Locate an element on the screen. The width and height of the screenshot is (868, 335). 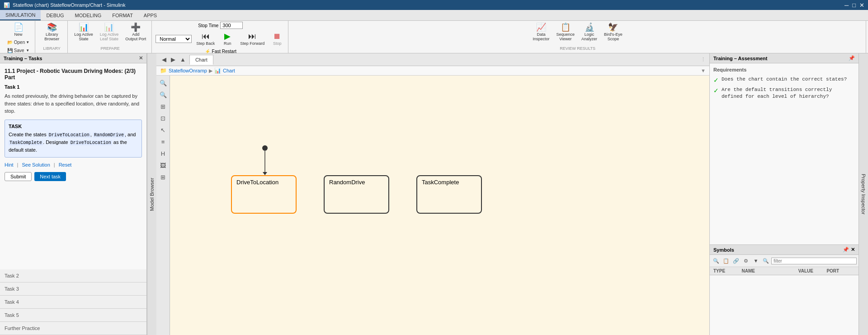
task2-item: Task 2 is located at coordinates (73, 276).